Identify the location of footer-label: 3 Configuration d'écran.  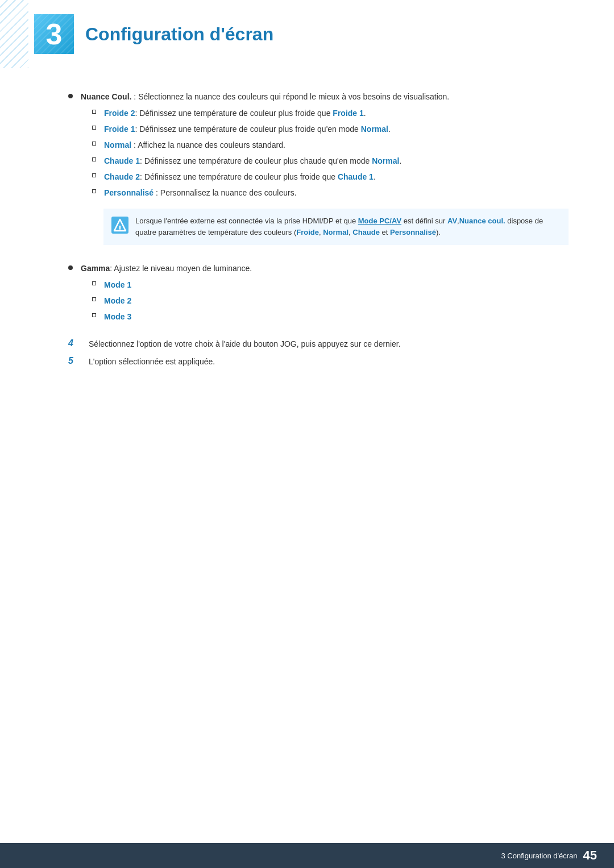
(540, 856).